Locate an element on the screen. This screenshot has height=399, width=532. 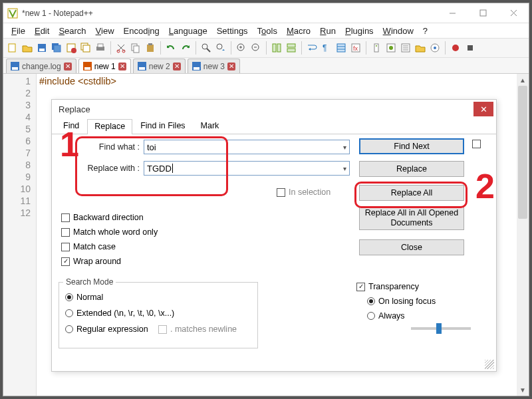
save-icon is located at coordinates (42, 48).